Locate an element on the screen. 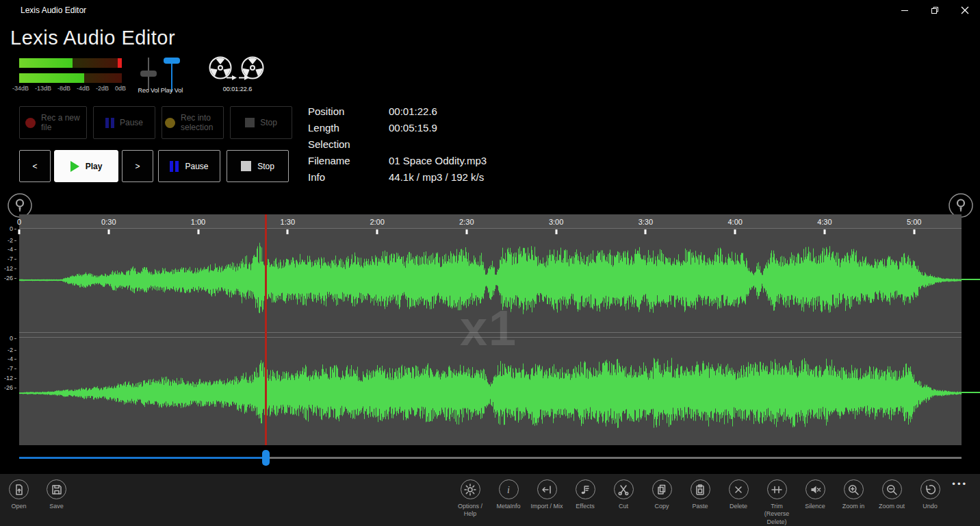 The image size is (980, 526). record-controls: Rec a new file Pause Rec into selection … is located at coordinates (156, 123).